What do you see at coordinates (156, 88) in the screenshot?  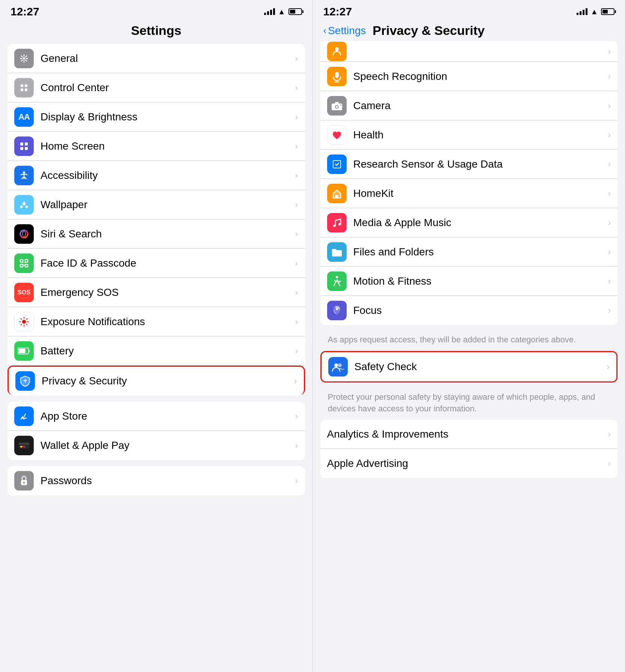 I see `row-control-center: Control Center ›` at bounding box center [156, 88].